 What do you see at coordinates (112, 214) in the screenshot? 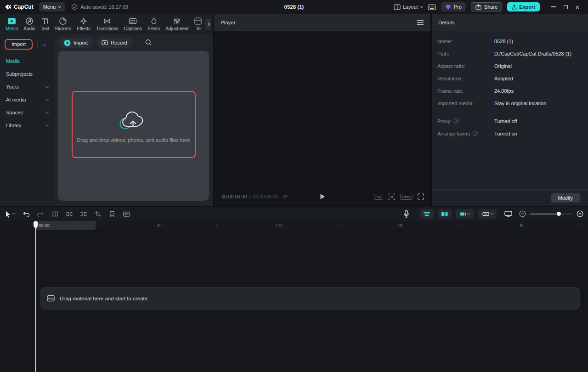
I see `mark-button` at bounding box center [112, 214].